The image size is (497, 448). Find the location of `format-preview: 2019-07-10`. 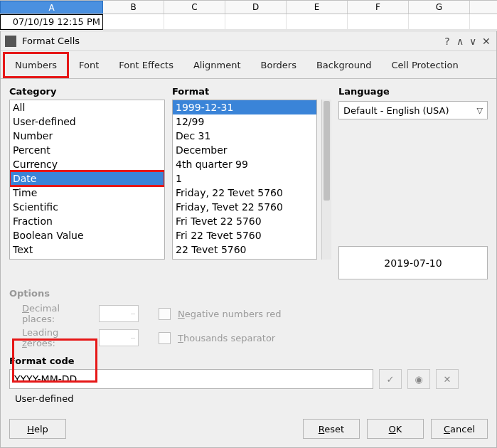

format-preview: 2019-07-10 is located at coordinates (413, 263).